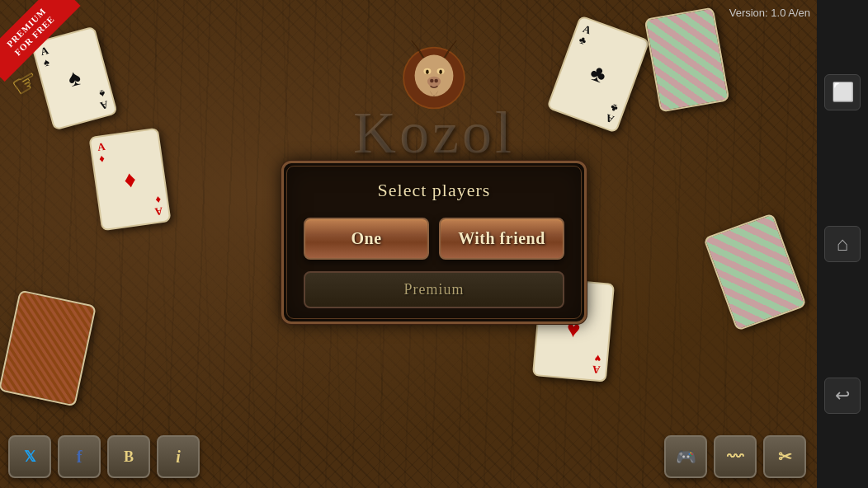  I want to click on card-corner-bottom: A♠, so click(102, 100).